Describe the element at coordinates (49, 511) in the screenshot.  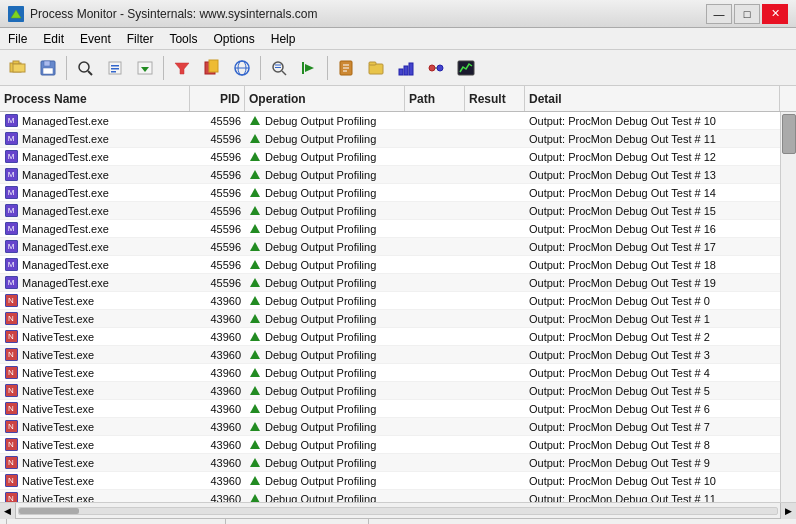
I see `hscroll-thumb` at that location.